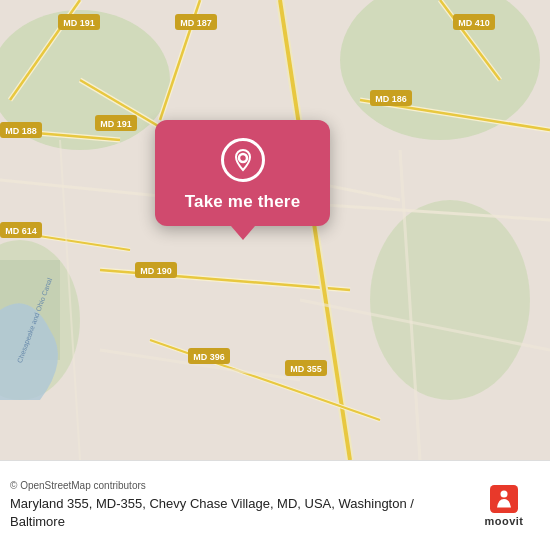  I want to click on svg-text: MD 355, so click(306, 369).